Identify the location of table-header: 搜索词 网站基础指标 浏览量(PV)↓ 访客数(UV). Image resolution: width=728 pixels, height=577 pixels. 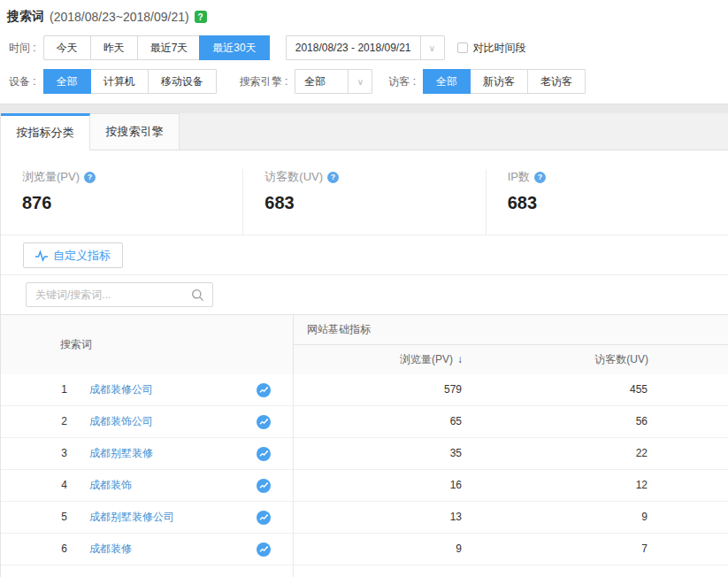
(364, 345).